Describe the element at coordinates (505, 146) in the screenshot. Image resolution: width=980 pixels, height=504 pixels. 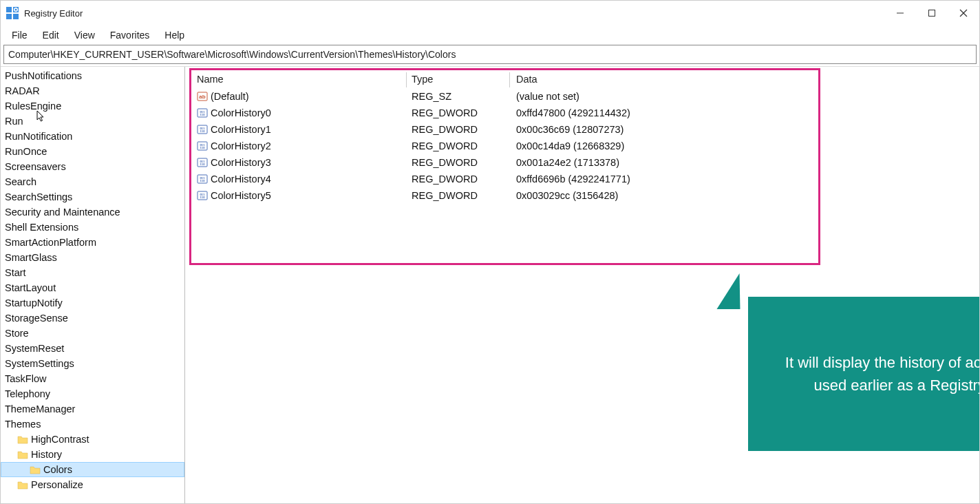
I see `value-row: ColorHistory2REG_DWORD0x00c14da9 (126683…` at that location.